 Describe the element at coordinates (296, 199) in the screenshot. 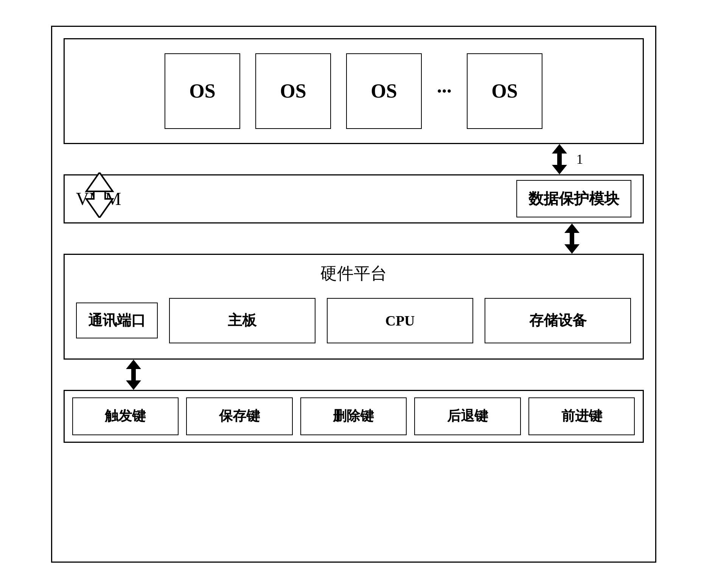

I see `vmm-label: VMM` at that location.